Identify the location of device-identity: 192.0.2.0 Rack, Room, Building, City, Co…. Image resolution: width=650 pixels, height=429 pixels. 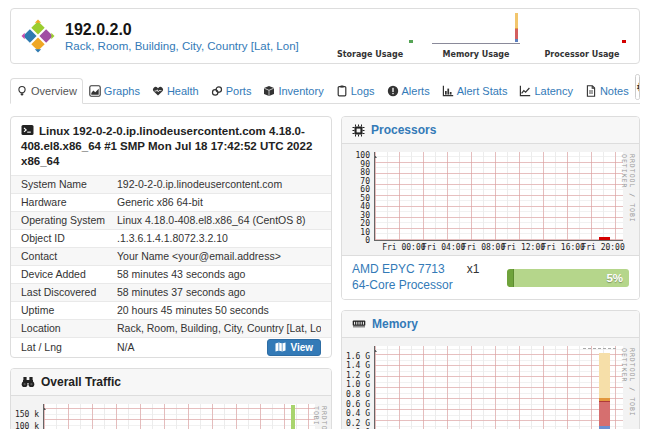
(182, 36).